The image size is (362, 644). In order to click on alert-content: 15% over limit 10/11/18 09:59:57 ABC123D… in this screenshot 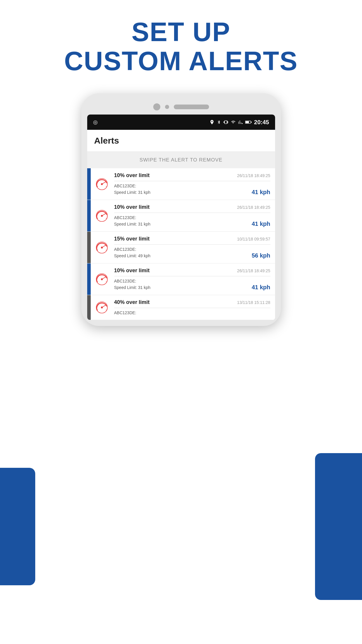, I will do `click(194, 247)`.